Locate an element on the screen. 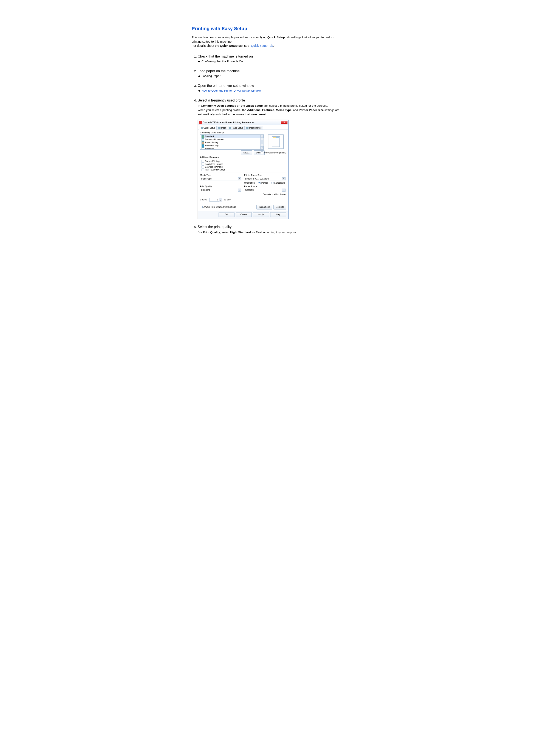  combo-value: Cassette is located at coordinates (249, 190).